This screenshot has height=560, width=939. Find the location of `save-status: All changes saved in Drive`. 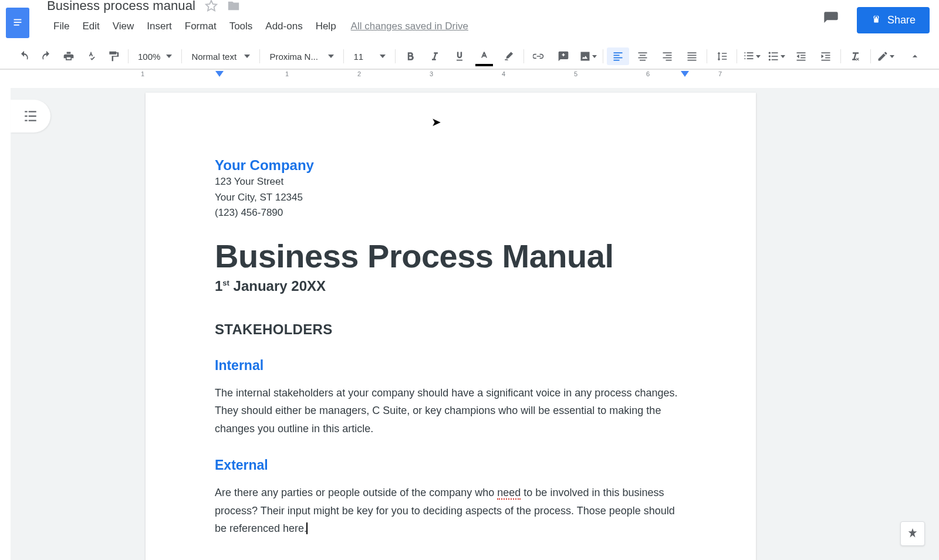

save-status: All changes saved in Drive is located at coordinates (410, 26).